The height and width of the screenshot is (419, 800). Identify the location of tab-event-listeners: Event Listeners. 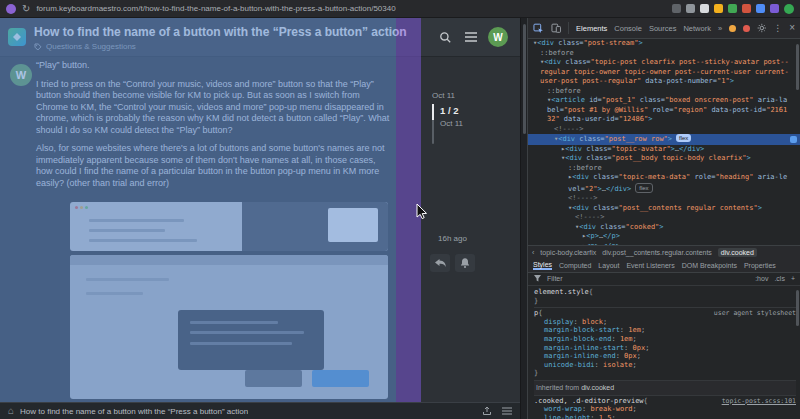
(650, 266).